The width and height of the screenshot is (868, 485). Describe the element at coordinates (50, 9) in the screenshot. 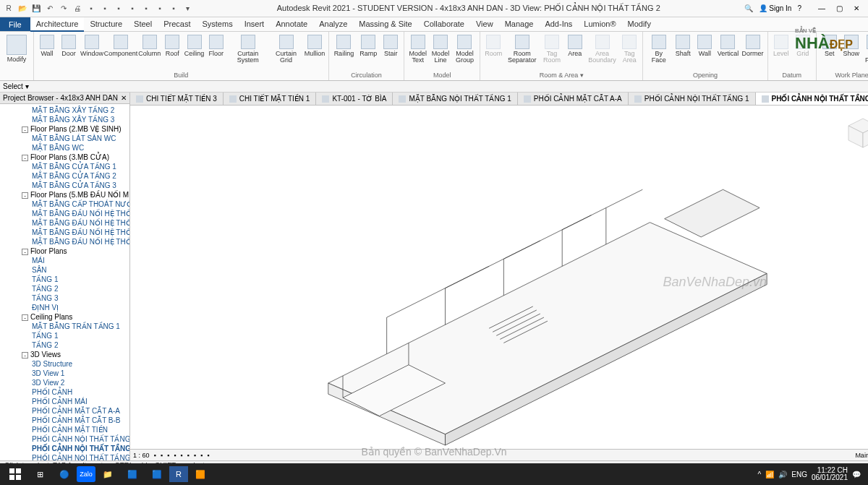

I see `undo-icon: ↶` at that location.